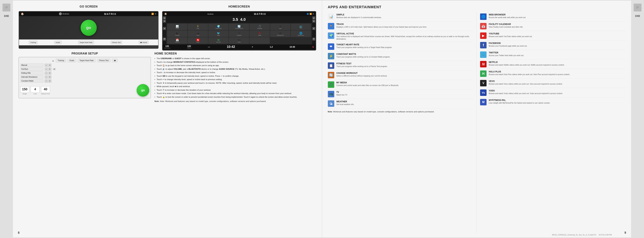  What do you see at coordinates (50, 73) in the screenshot?
I see `ps-plus-rolling: +` at bounding box center [50, 73].